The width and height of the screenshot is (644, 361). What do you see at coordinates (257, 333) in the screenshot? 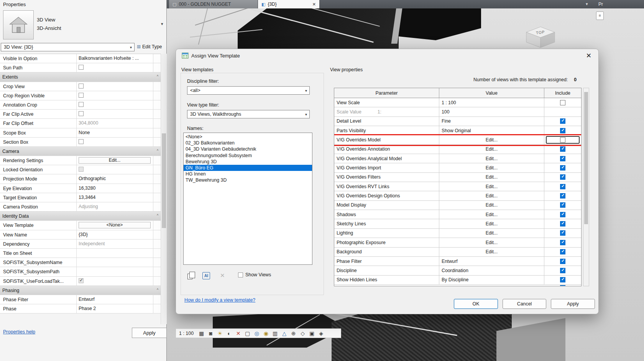
I see `temporary-hide-icon: ◎` at bounding box center [257, 333].